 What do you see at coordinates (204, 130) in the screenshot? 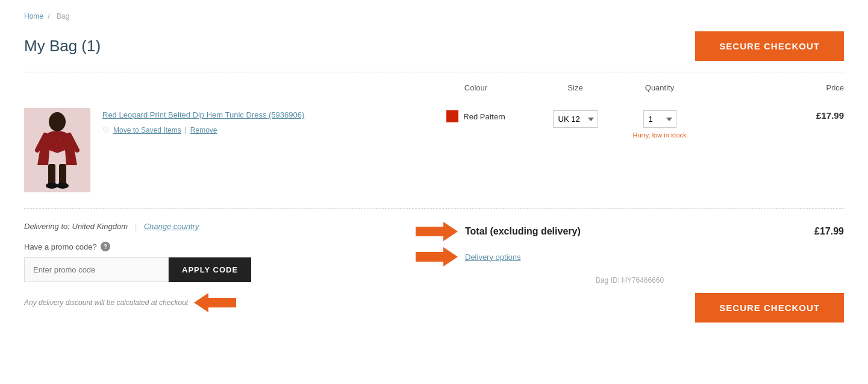
I see `remove-link: Remove` at bounding box center [204, 130].